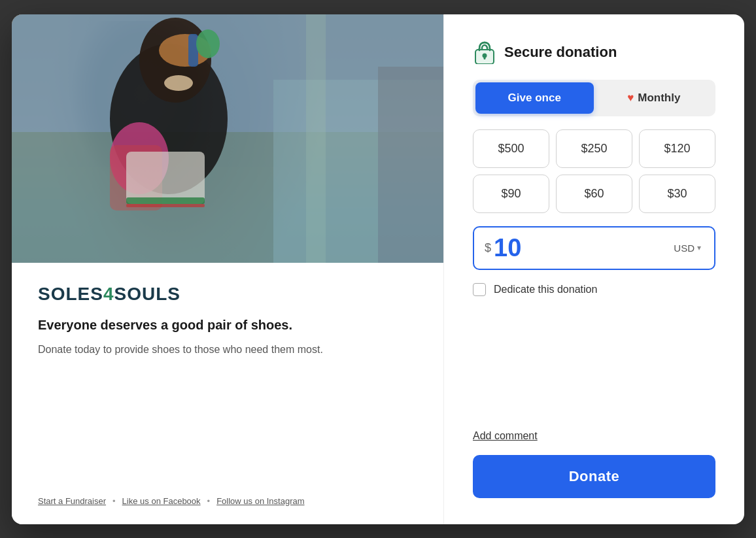  What do you see at coordinates (594, 171) in the screenshot?
I see `amount-grid: $500 $250 $120 $90 $60 $30` at bounding box center [594, 171].